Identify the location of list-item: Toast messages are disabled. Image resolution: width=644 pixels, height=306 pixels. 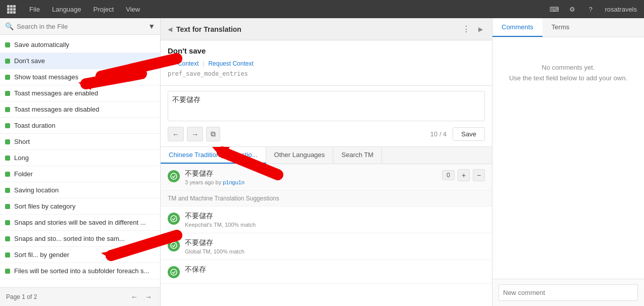
(80, 110).